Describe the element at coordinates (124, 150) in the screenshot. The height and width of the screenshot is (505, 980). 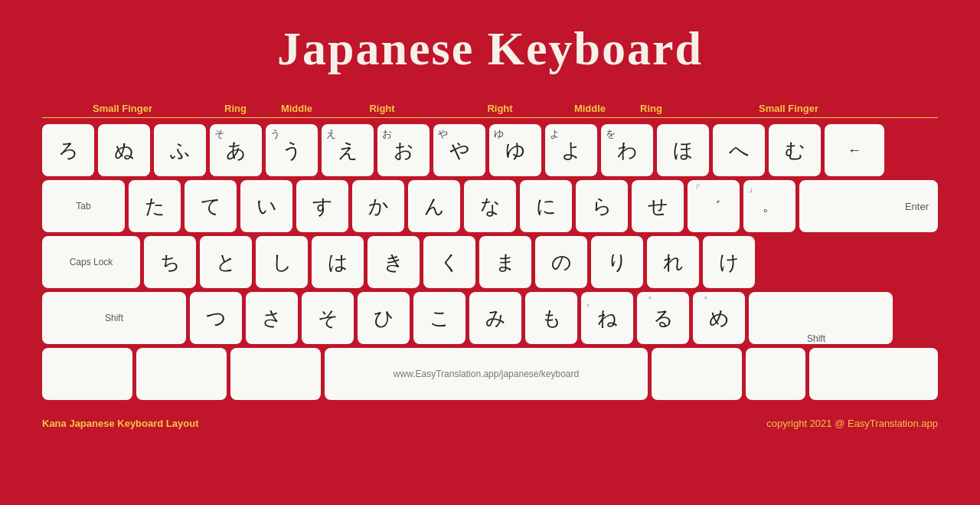
I see `key-nu: ぬ` at that location.